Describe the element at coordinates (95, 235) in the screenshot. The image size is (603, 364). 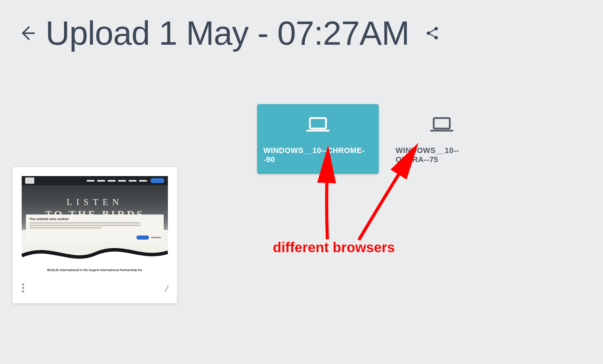
I see `screenshot-thumbnail-card: LISTEN TO THE BIRDS This website uses co…` at that location.